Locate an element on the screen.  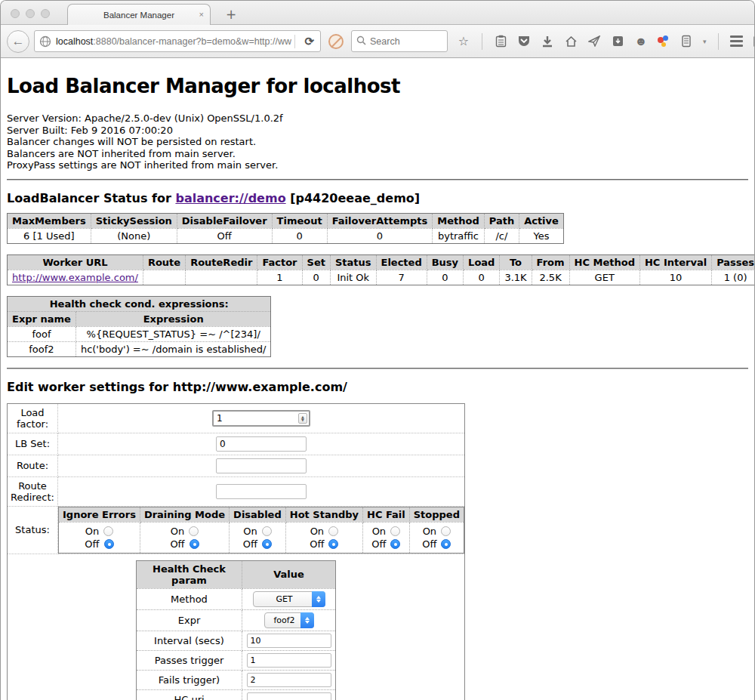
navigation-toolbar: ← localhost:8880/balancer-manager?b=demo… is located at coordinates (378, 42).